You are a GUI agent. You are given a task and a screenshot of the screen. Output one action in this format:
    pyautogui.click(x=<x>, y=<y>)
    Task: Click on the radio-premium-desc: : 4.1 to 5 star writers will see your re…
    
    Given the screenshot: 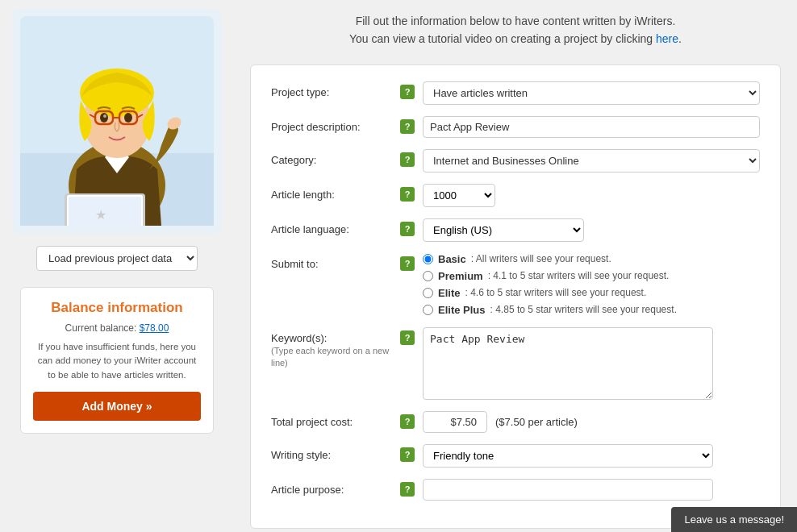 What is the action you would take?
    pyautogui.click(x=579, y=276)
    